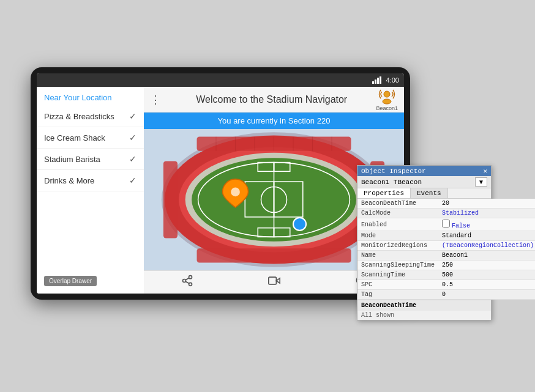  I want to click on component-dropdown-button: ▼, so click(481, 182).